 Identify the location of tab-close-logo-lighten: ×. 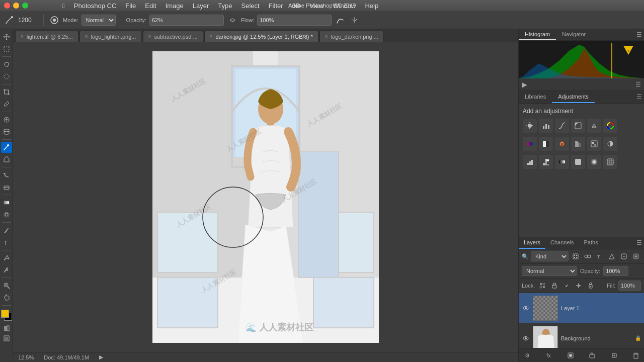
(87, 36).